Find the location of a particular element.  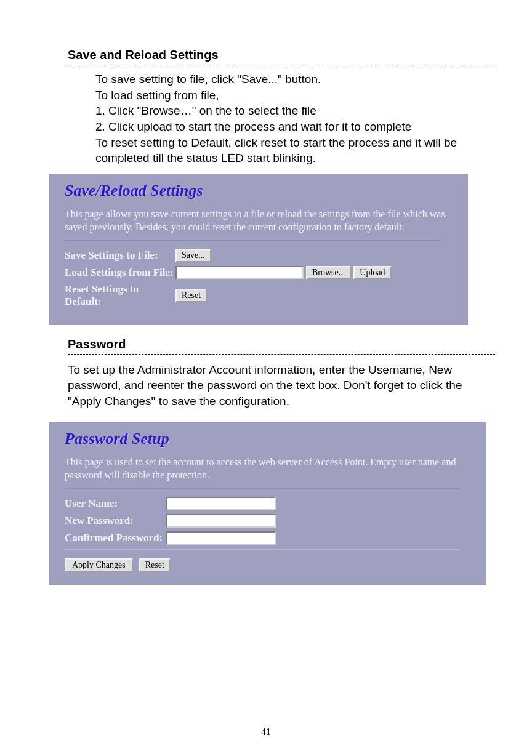

new-password-label: New Password: is located at coordinates (116, 521).